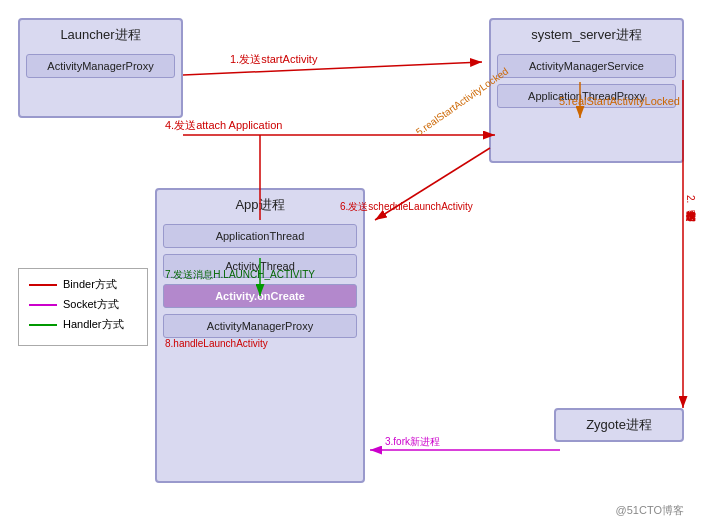  Describe the element at coordinates (260, 296) in the screenshot. I see `app-component-oncreate: Activity.onCreate` at that location.